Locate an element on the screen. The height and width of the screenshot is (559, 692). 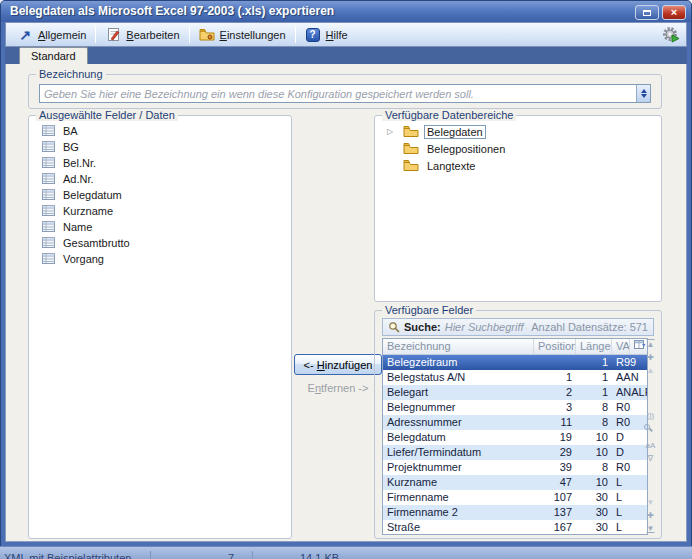
selected-field-item: BG is located at coordinates (160, 147).